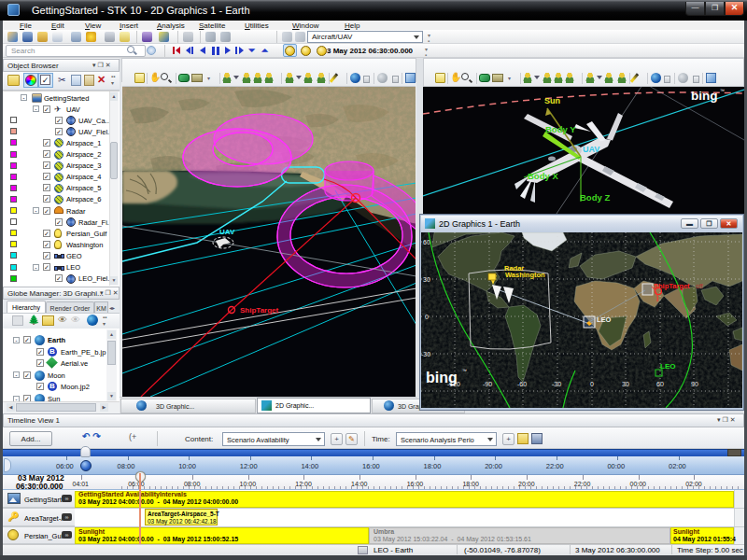  What do you see at coordinates (522, 385) in the screenshot?
I see `svg-text: -60` at bounding box center [522, 385].